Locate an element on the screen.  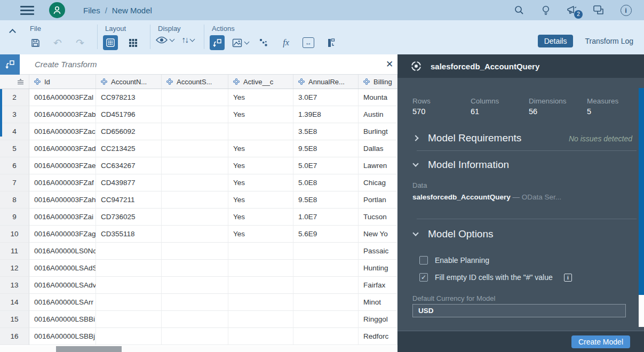
enable-planning-checkbox-row: ✓ Enable Planning is located at coordinates (455, 260).